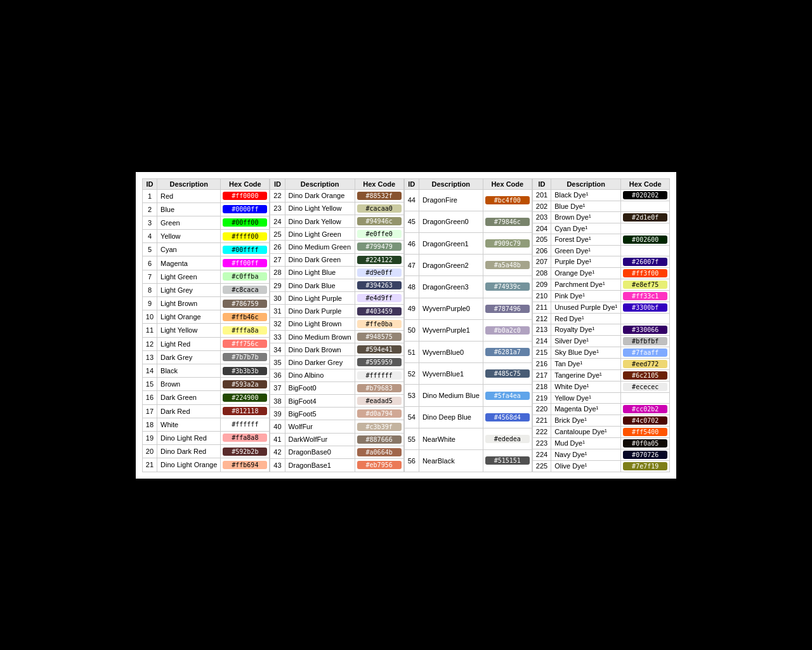 This screenshot has height=650, width=812. What do you see at coordinates (601, 262) in the screenshot?
I see `table-row: 207Purple Dye¹#26007f` at bounding box center [601, 262].